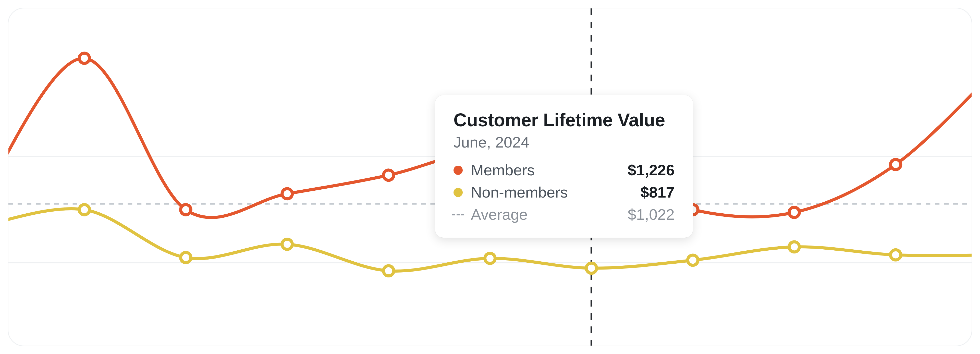 This screenshot has width=980, height=354. What do you see at coordinates (651, 215) in the screenshot?
I see `tooltip-value: $1,022` at bounding box center [651, 215].